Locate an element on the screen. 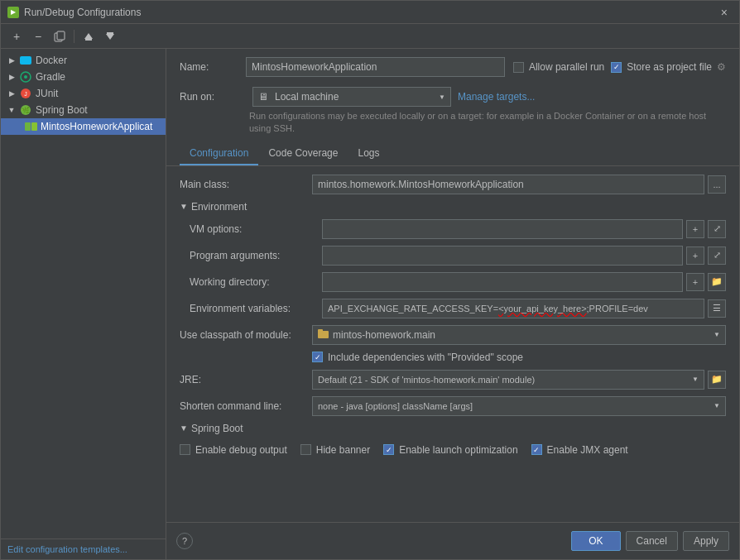 This screenshot has width=740, height=560. main-class-input is located at coordinates (508, 184).